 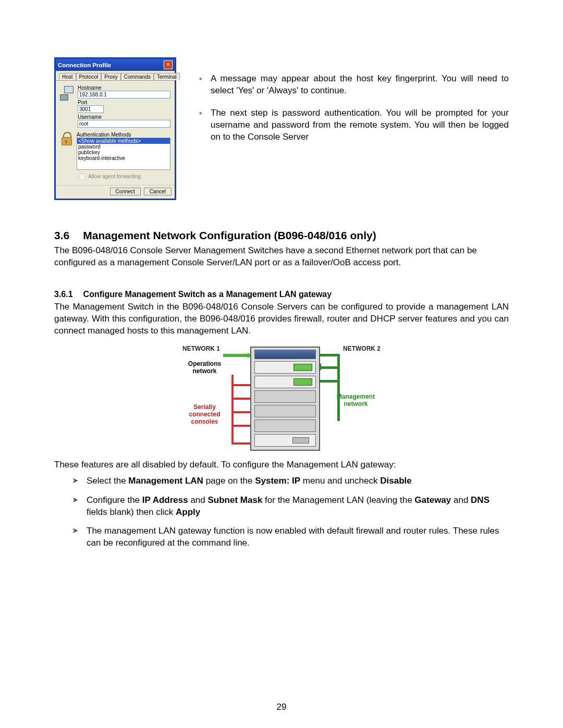 What do you see at coordinates (204, 367) in the screenshot?
I see `label-operations-network: Operations network` at bounding box center [204, 367].